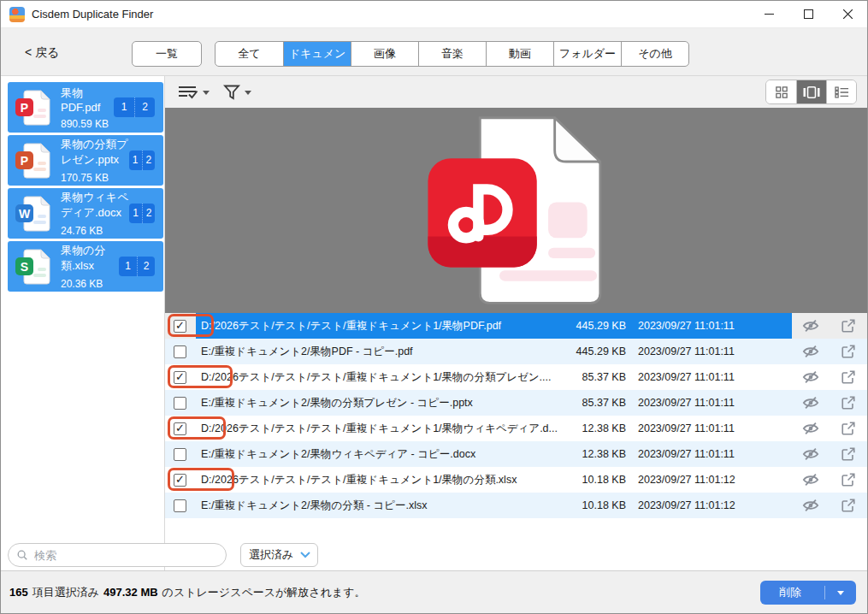  What do you see at coordinates (238, 92) in the screenshot?
I see `filter-menu-button` at bounding box center [238, 92].